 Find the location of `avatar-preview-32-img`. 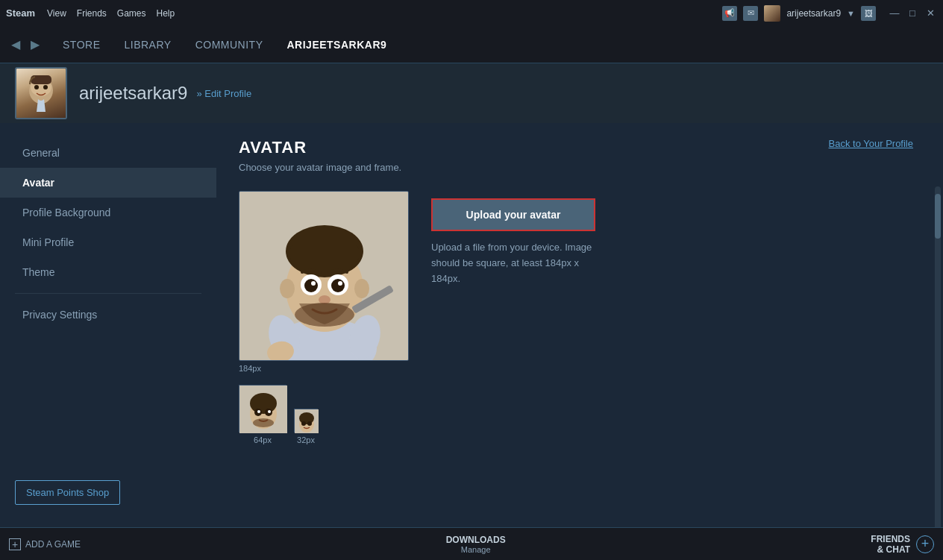

avatar-preview-32-img is located at coordinates (306, 421).